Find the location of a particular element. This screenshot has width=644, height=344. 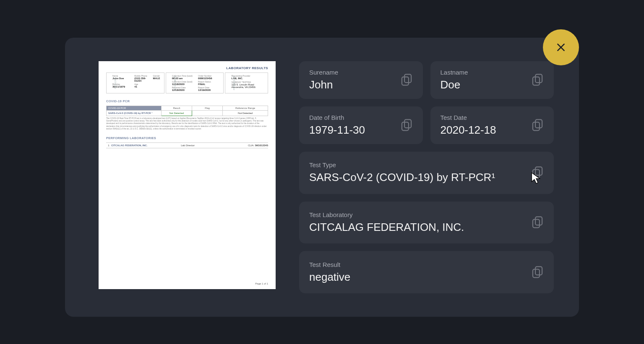

fine-print: The COVID-19 Real-Time RT-PCR test is a … is located at coordinates (187, 124).